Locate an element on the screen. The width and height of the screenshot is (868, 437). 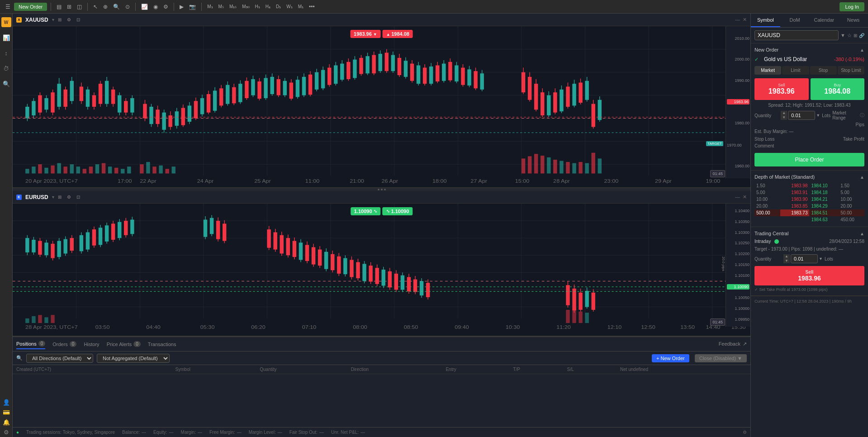
sidebar-icon-watchlist: W is located at coordinates (6, 22).